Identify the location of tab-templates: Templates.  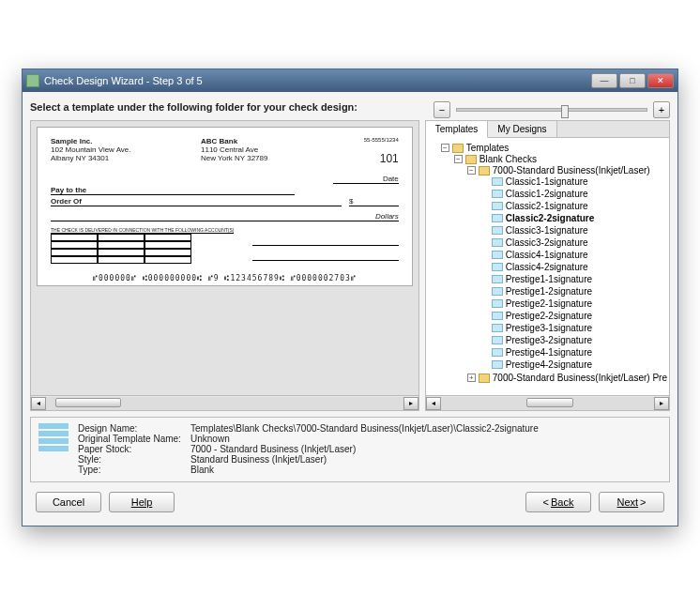
(458, 130).